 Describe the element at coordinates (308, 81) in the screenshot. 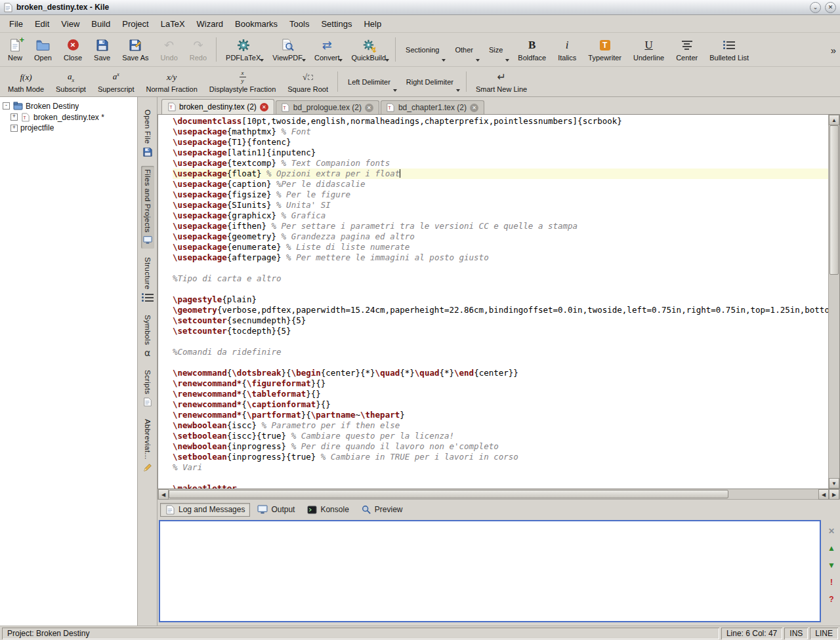

I see `square-root-button: √Square Root` at that location.